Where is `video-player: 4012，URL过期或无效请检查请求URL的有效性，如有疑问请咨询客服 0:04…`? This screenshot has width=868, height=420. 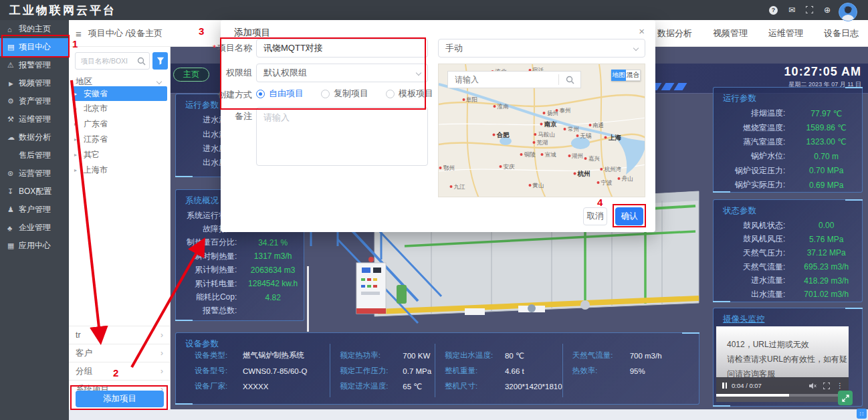
video-player: 4012，URL过期或无效请检查请求URL的有效性，如有疑问请咨询客服 0:04… is located at coordinates (782, 364).